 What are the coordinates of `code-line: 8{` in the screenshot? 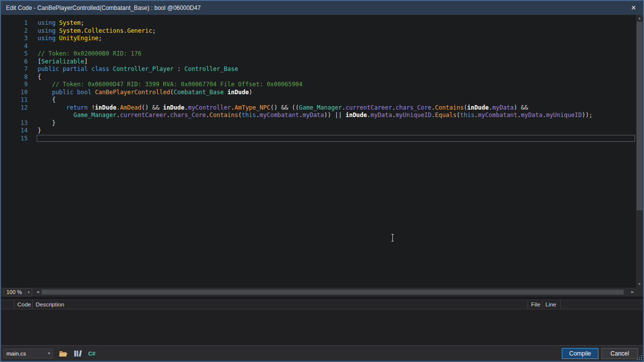 It's located at (319, 77).